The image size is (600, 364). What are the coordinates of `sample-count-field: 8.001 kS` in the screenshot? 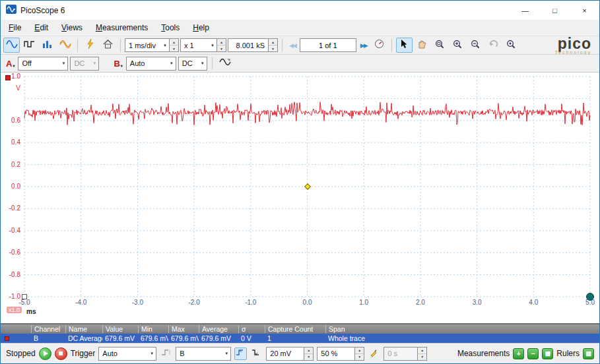 It's located at (248, 45).